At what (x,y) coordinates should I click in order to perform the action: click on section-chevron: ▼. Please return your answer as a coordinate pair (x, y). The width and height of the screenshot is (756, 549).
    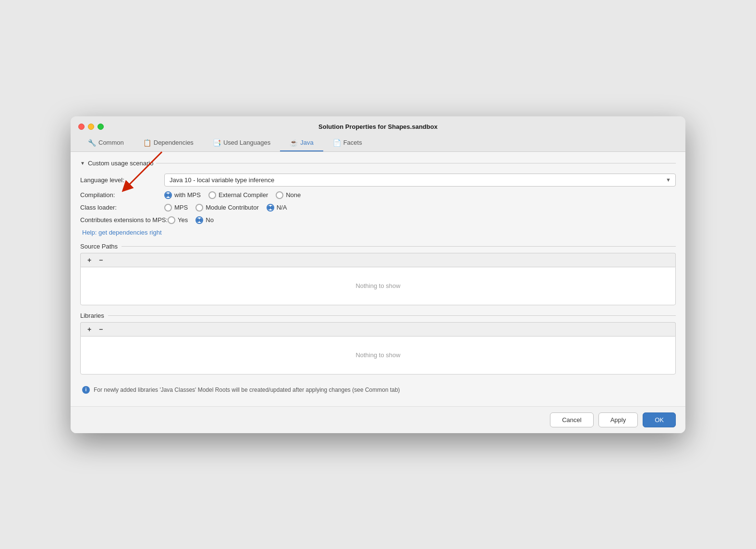
    Looking at the image, I should click on (83, 163).